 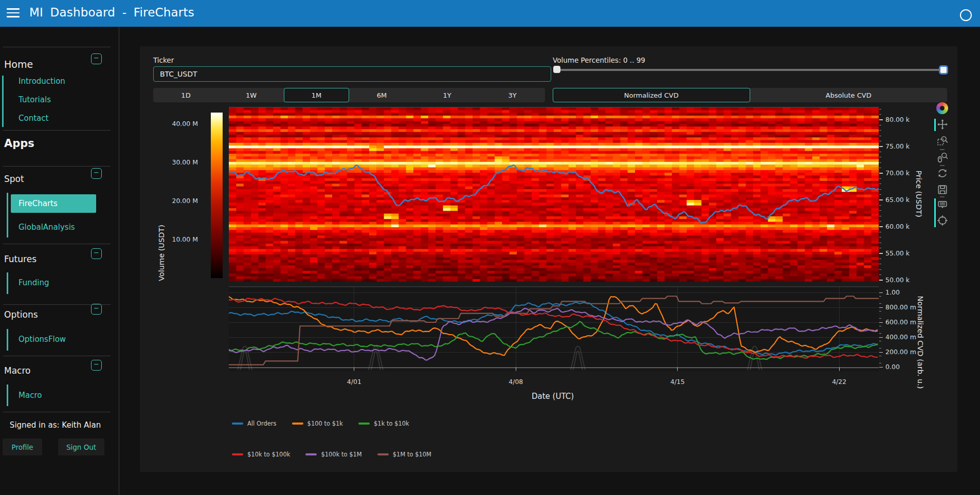 What do you see at coordinates (512, 95) in the screenshot?
I see `range-button-3y: 3Y` at bounding box center [512, 95].